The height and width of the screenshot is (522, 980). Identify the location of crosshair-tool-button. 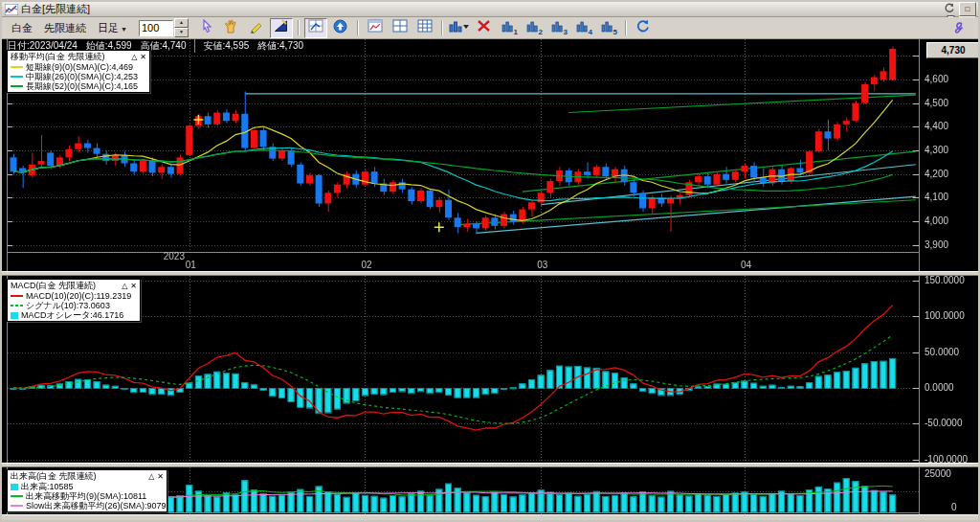
(316, 29).